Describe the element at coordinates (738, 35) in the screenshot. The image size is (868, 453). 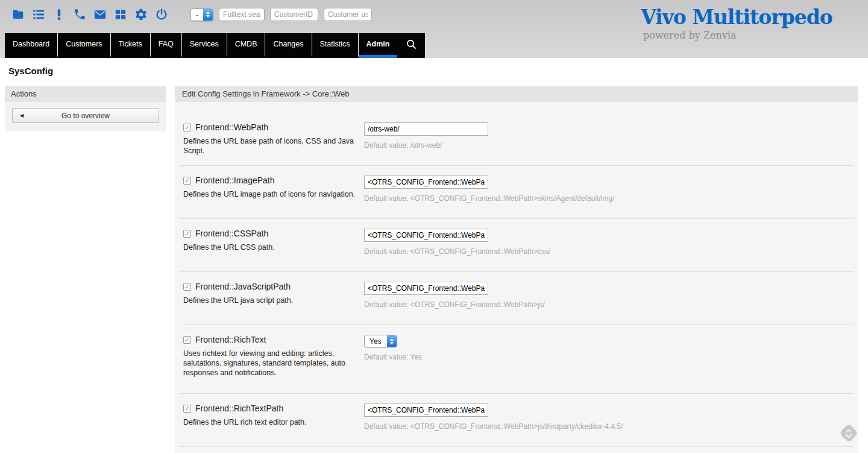
I see `logo-subtitle: powered by Zenvia` at that location.